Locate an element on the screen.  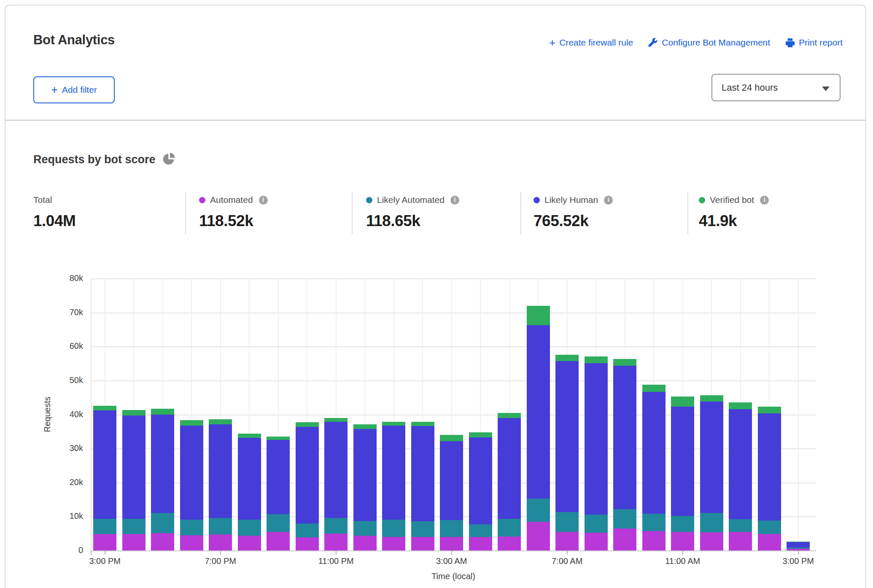
y-tick-label: 40k is located at coordinates (68, 414).